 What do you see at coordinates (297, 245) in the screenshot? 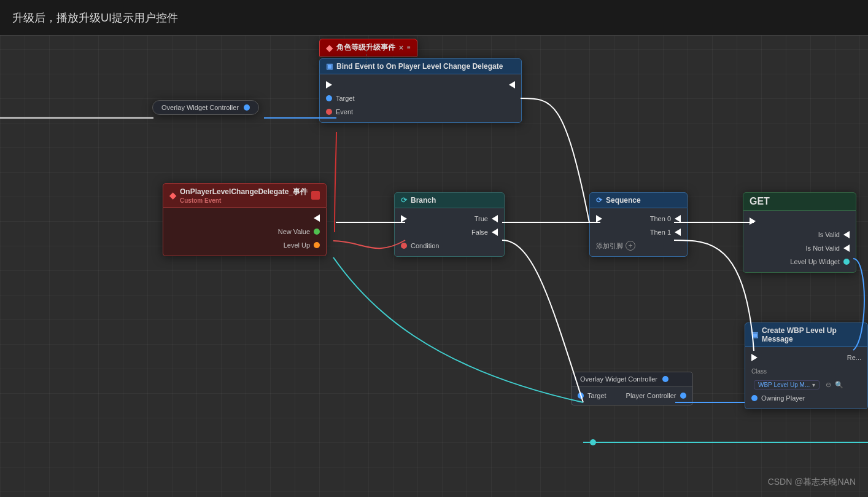
I see `delegate-level-up-label: Level Up` at bounding box center [297, 245].